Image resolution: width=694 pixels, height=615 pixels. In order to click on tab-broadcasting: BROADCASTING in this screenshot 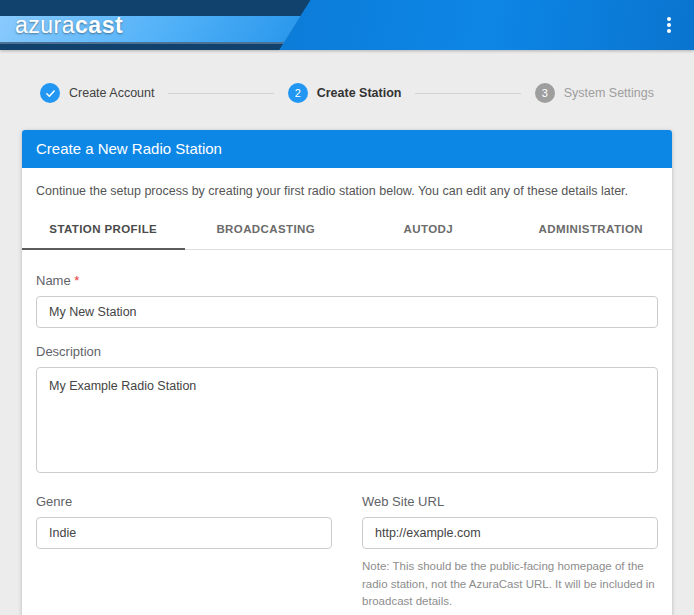, I will do `click(266, 230)`.